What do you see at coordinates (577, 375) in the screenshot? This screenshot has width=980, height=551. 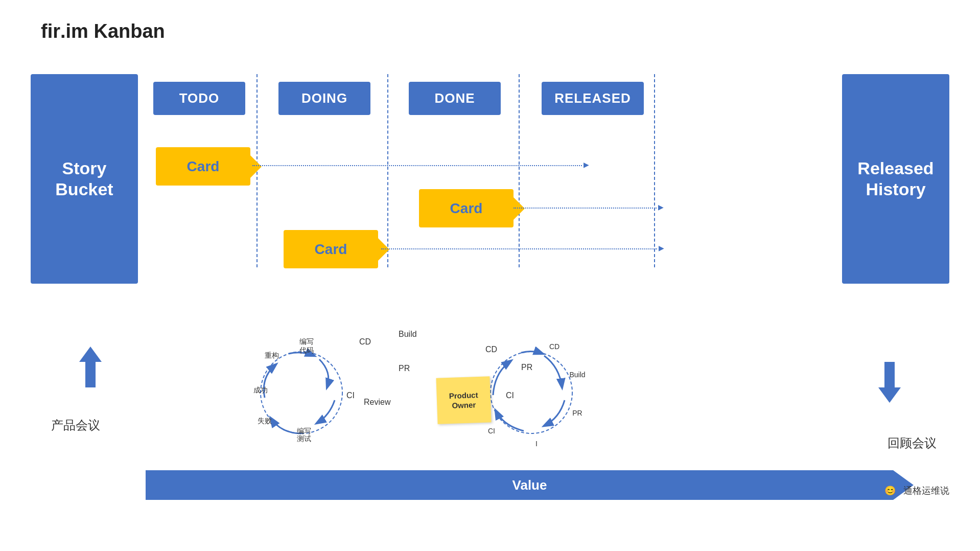 I see `svg-text: Build` at bounding box center [577, 375].